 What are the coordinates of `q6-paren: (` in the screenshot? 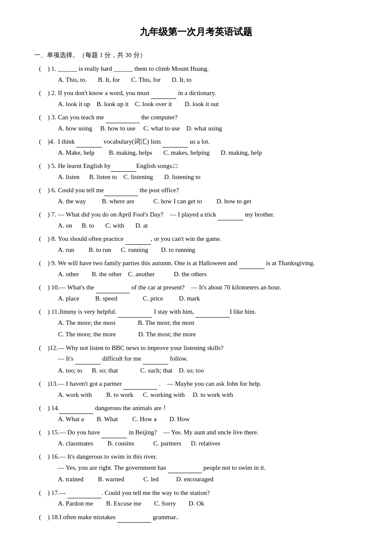 It's located at (40, 191).